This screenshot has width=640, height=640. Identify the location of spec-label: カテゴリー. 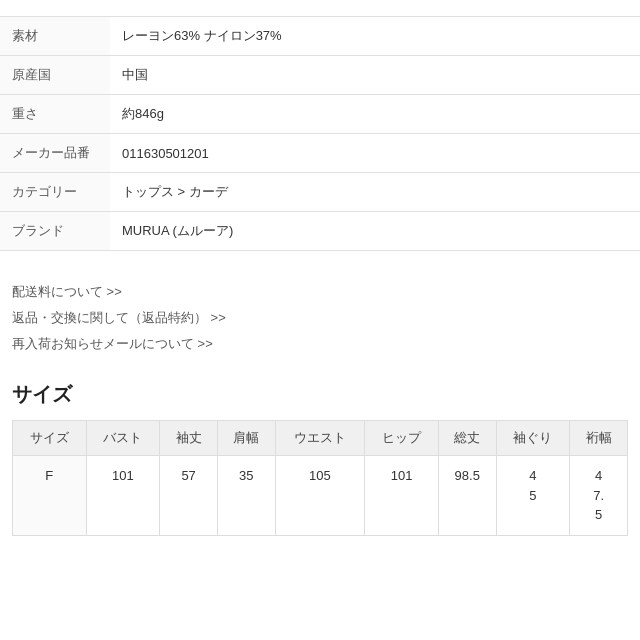
(55, 192).